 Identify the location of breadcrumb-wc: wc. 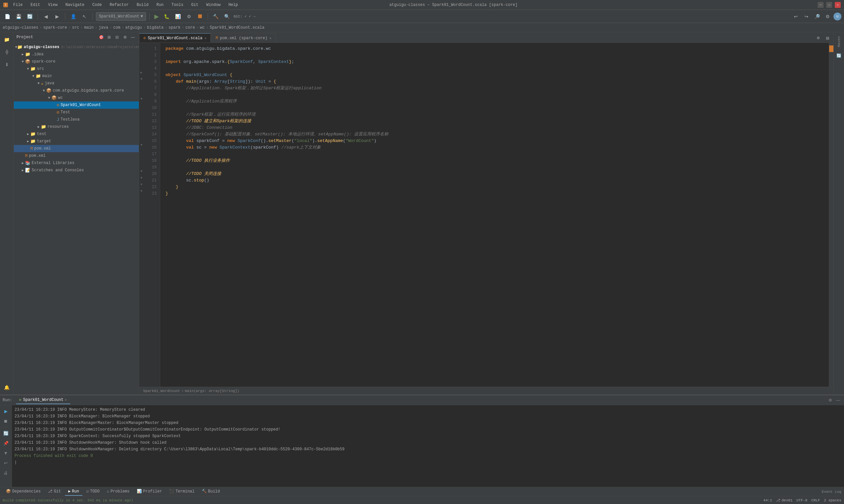
(203, 28).